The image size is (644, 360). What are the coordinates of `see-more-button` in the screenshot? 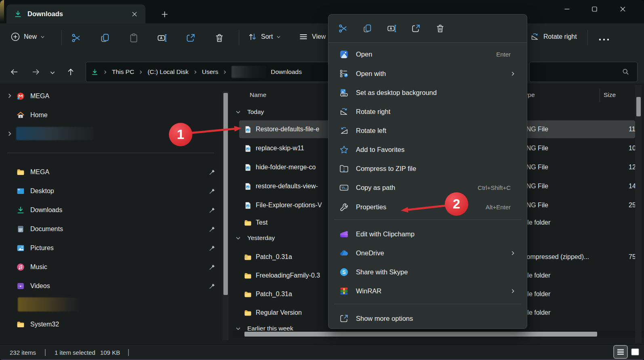 It's located at (604, 40).